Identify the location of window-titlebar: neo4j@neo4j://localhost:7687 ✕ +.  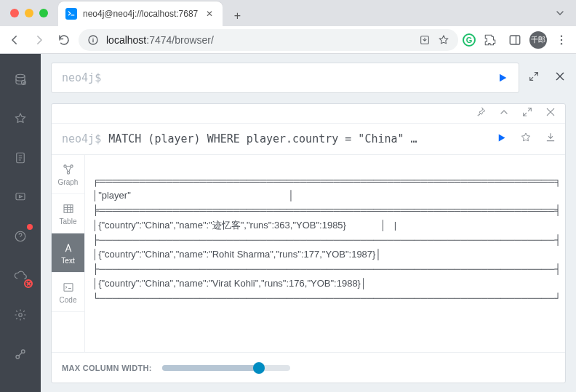
(288, 13).